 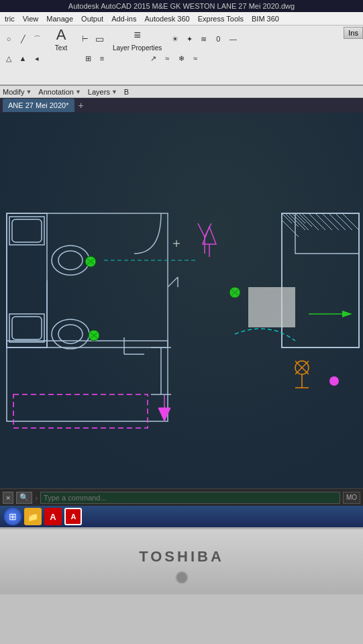 I want to click on tilde-btn: ≈, so click(x=195, y=58).